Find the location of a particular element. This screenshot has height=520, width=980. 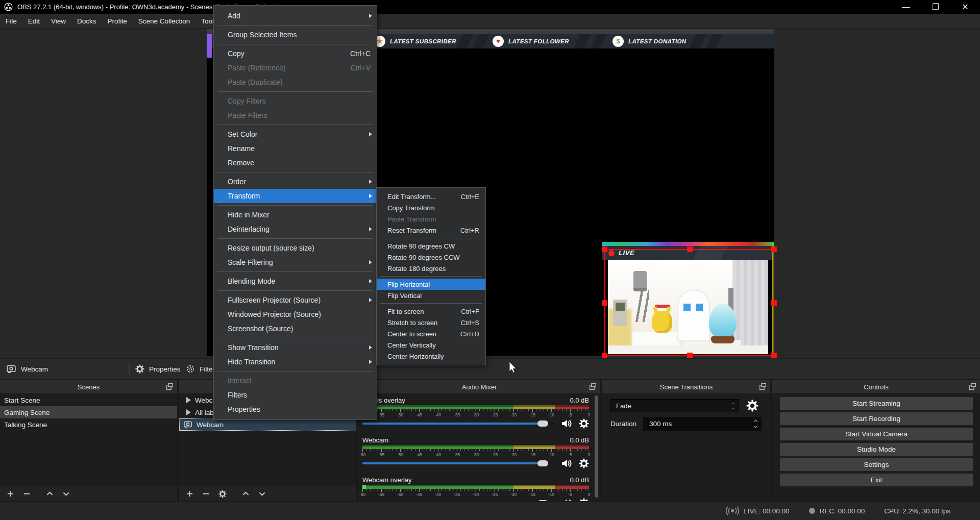

context-menu-item-transform: Transform is located at coordinates (295, 196).